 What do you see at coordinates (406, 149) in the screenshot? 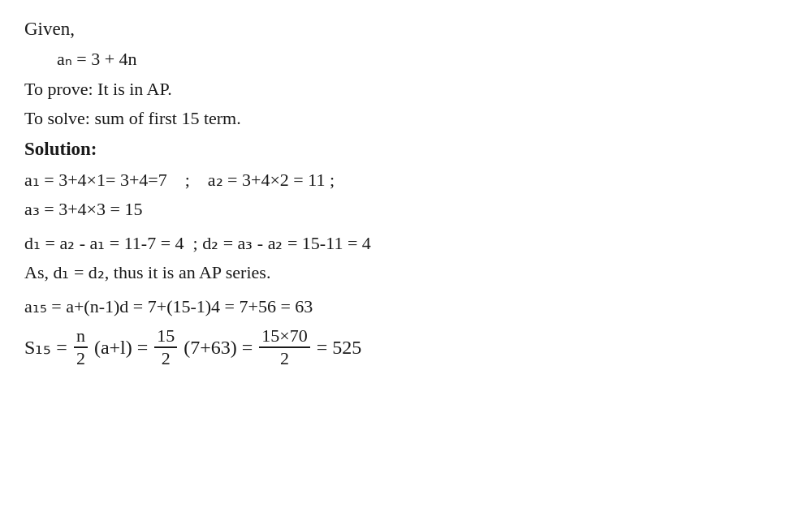
I see `solution-section: Solution:` at bounding box center [406, 149].